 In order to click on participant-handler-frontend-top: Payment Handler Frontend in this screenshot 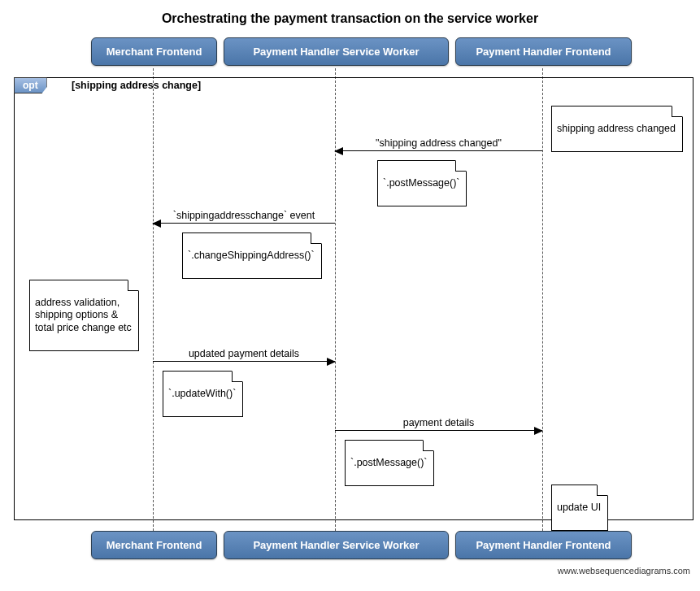, I will do `click(543, 52)`.